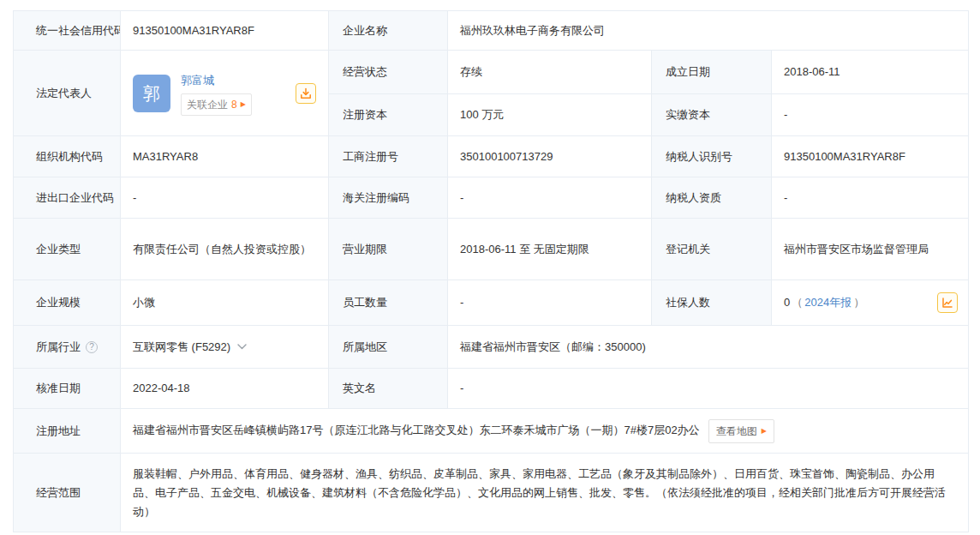 This screenshot has width=980, height=535. What do you see at coordinates (207, 105) in the screenshot?
I see `related-companies-label: 关联企业` at bounding box center [207, 105].